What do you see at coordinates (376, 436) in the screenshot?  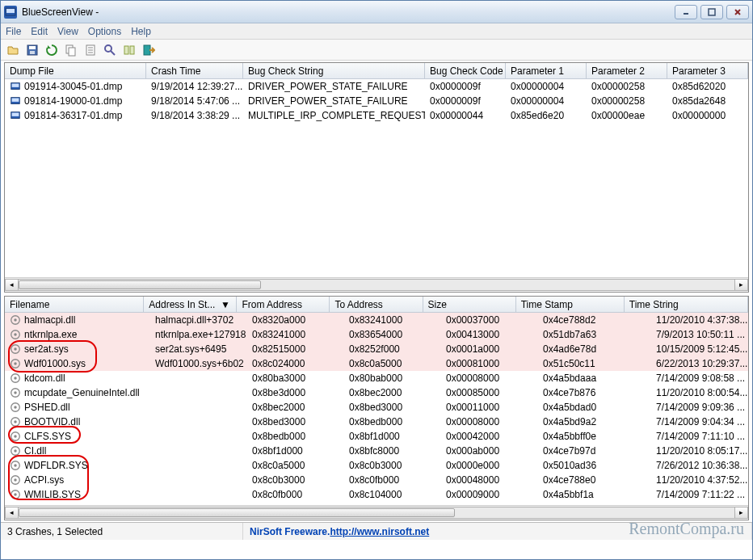 I see `table-row: CLFS.SYS0x8bedb0000x8bf1d0000x000420000x…` at bounding box center [376, 436].